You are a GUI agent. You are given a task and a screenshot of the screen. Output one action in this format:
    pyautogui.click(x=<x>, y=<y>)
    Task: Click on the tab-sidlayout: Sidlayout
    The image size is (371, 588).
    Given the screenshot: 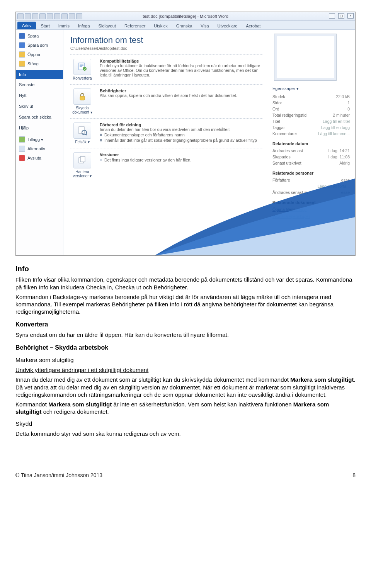 What is the action you would take?
    pyautogui.click(x=107, y=26)
    